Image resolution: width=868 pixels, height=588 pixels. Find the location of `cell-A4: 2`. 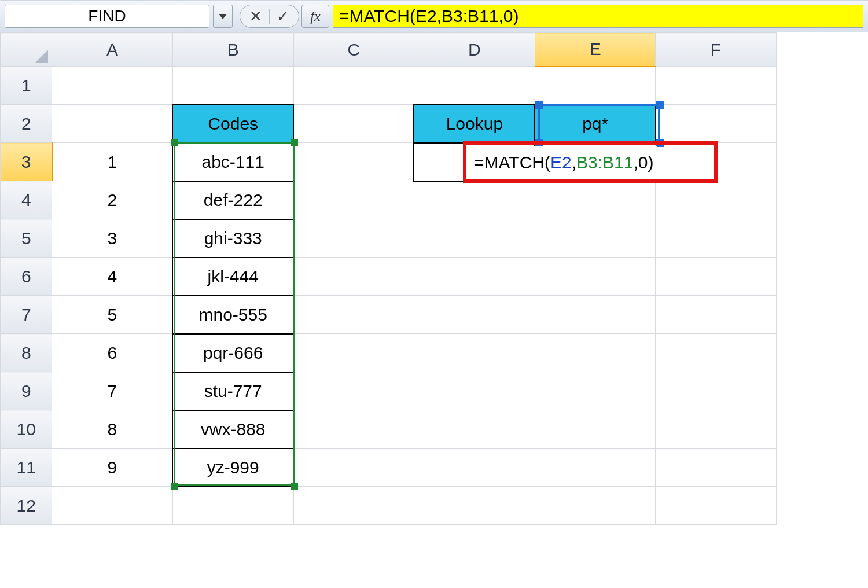

cell-A4: 2 is located at coordinates (112, 200).